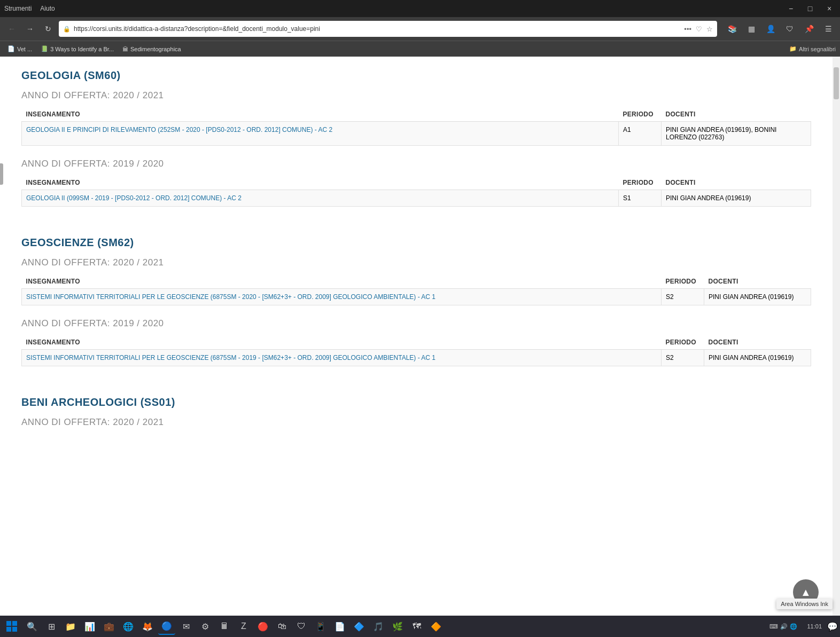 The image size is (840, 637). I want to click on bookmarks-bar: 📄 Vet ... 📗 3 Ways to Identify a Br... 🏛…, so click(420, 49).